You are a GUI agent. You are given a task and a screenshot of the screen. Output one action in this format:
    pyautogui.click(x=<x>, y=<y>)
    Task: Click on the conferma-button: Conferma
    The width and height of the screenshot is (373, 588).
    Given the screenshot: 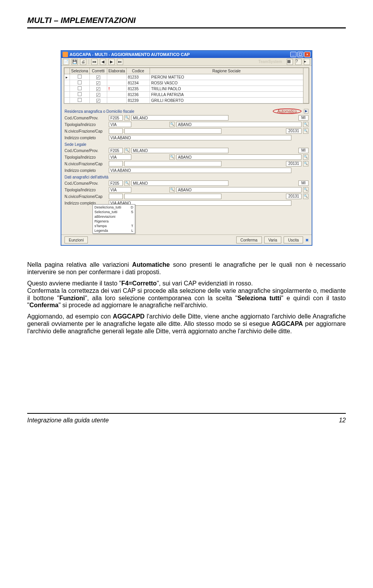 What is the action you would take?
    pyautogui.click(x=249, y=240)
    